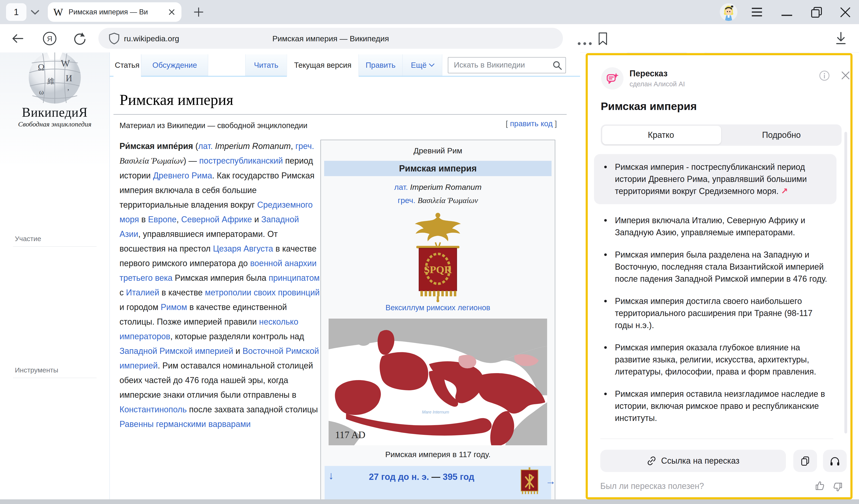 This screenshot has height=504, width=859. What do you see at coordinates (438, 308) in the screenshot?
I see `vexillum-caption: Вексиллум римских легионов` at bounding box center [438, 308].